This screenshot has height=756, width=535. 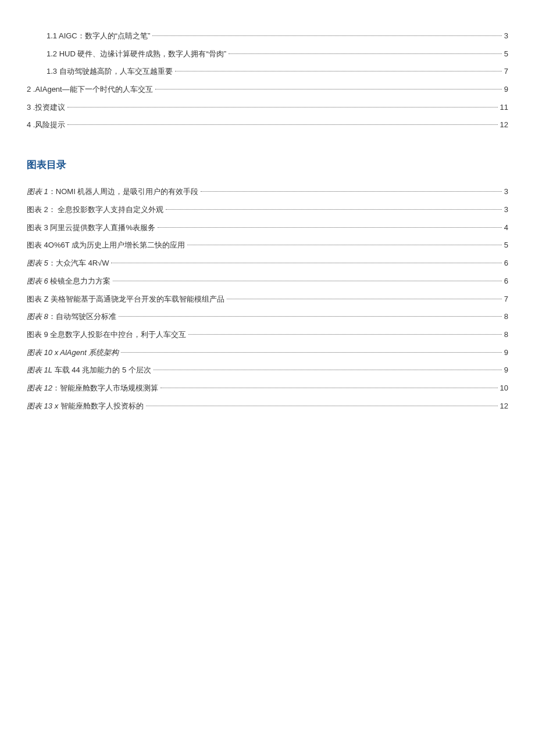 What do you see at coordinates (268, 281) in the screenshot?
I see `toc-entry: 图表 6 棱镜全息力力方案6` at bounding box center [268, 281].